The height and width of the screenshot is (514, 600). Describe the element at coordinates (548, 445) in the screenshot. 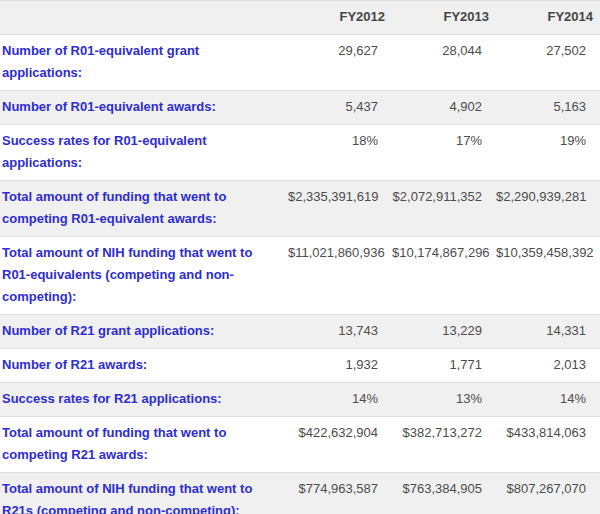

I see `cell-fy2014: $433,814,063` at that location.